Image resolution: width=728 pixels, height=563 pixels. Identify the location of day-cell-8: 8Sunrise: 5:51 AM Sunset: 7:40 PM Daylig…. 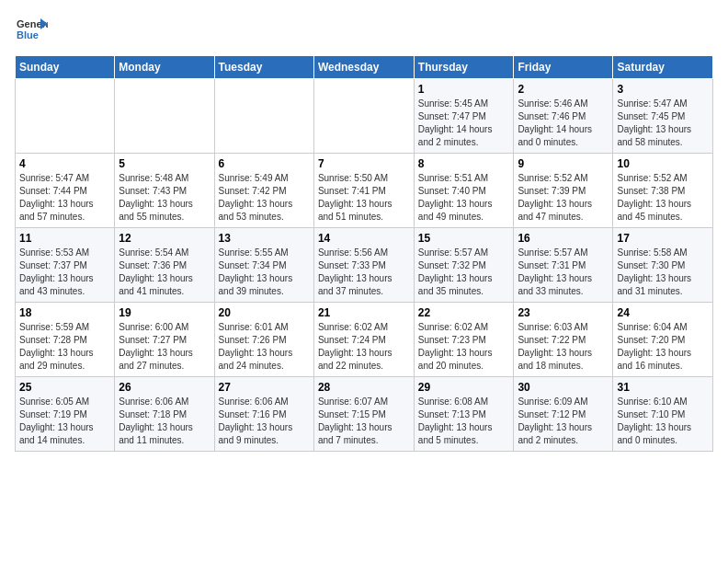
(463, 191).